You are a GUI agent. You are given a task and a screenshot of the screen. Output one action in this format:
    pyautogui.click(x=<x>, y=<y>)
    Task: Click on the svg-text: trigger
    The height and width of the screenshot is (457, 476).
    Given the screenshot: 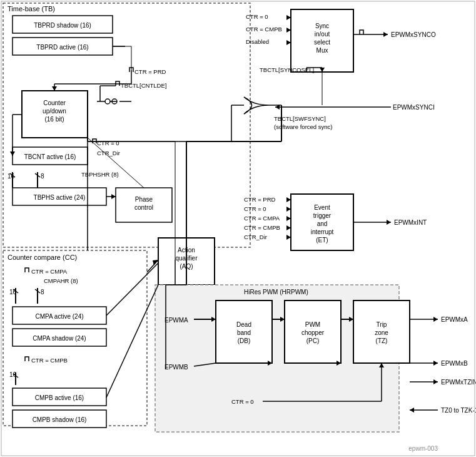 What is the action you would take?
    pyautogui.click(x=323, y=215)
    